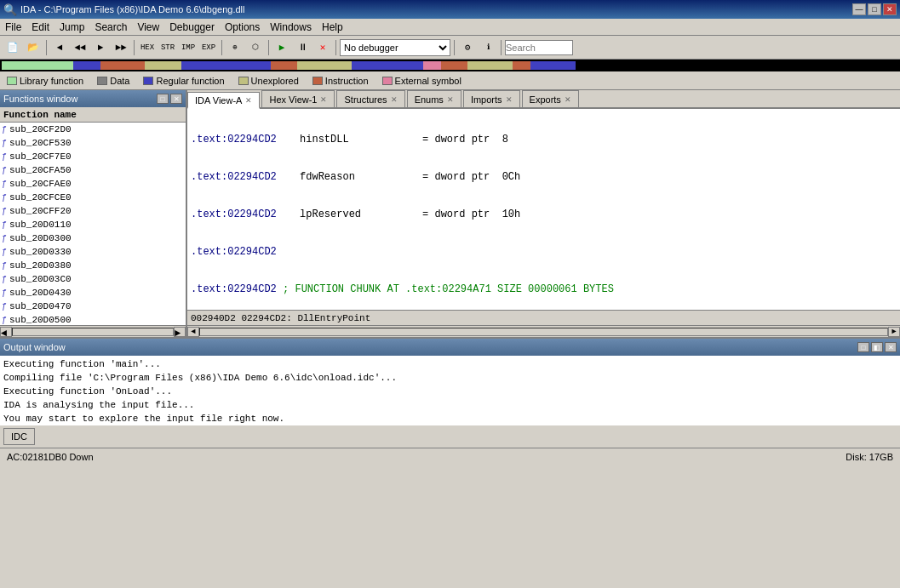 The width and height of the screenshot is (900, 588). I want to click on legend-data: Data, so click(113, 81).